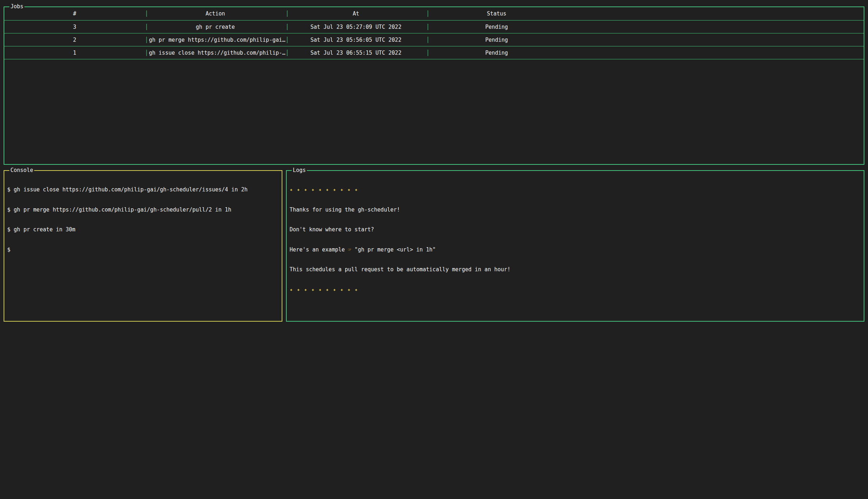 This screenshot has height=499, width=868. I want to click on column-header-at: │ At, so click(356, 14).